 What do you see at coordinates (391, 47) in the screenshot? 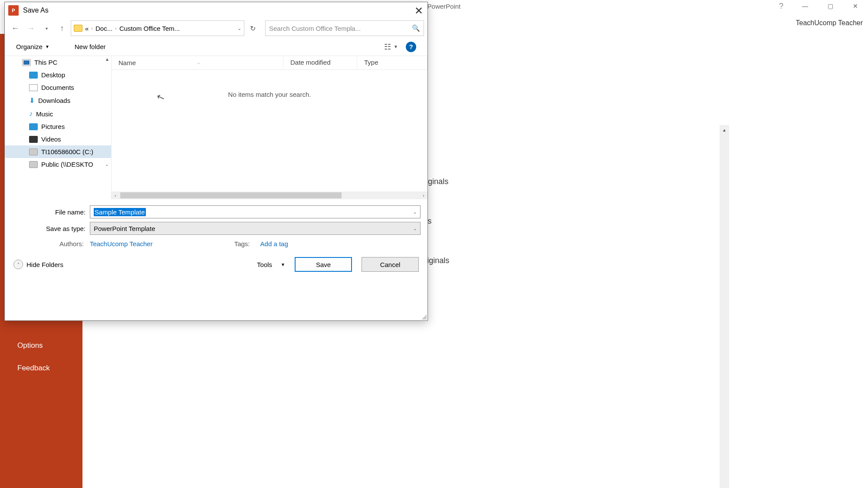
I see `view-button: ☷▼` at bounding box center [391, 47].